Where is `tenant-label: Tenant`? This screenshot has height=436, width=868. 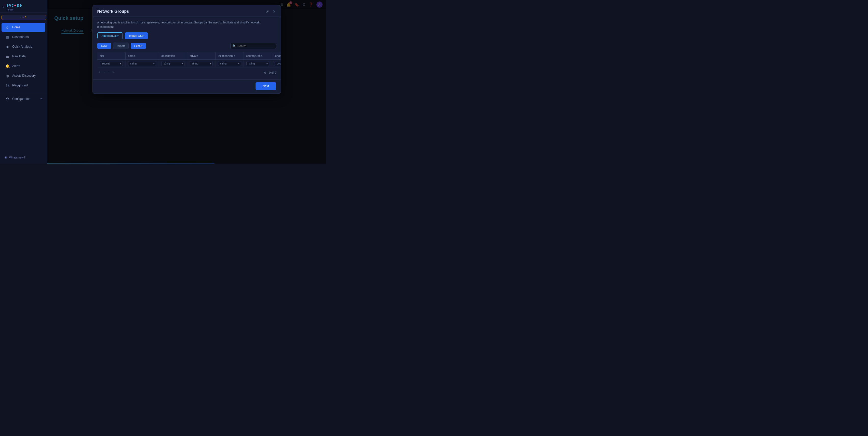
tenant-label: Tenant is located at coordinates (10, 10).